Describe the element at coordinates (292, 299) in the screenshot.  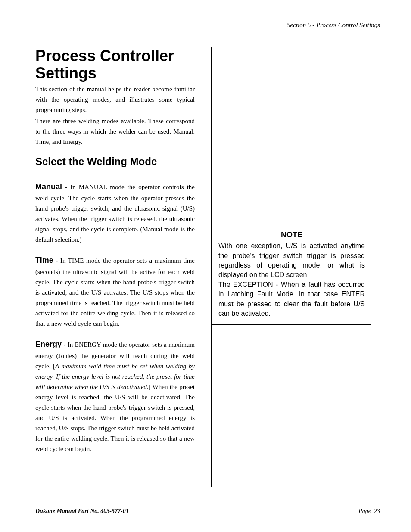
I see `note-paragraph-2: The EXCEPTION - When a fault has occurre…` at that location.